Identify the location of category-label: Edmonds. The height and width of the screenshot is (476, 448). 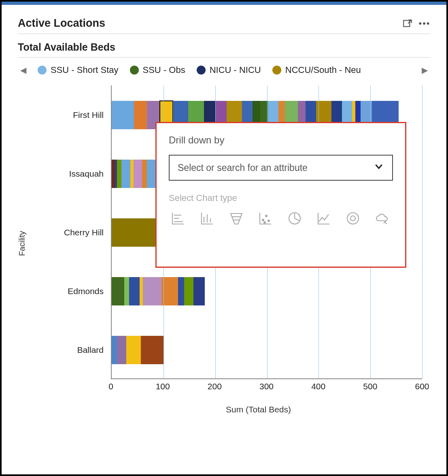
(86, 291).